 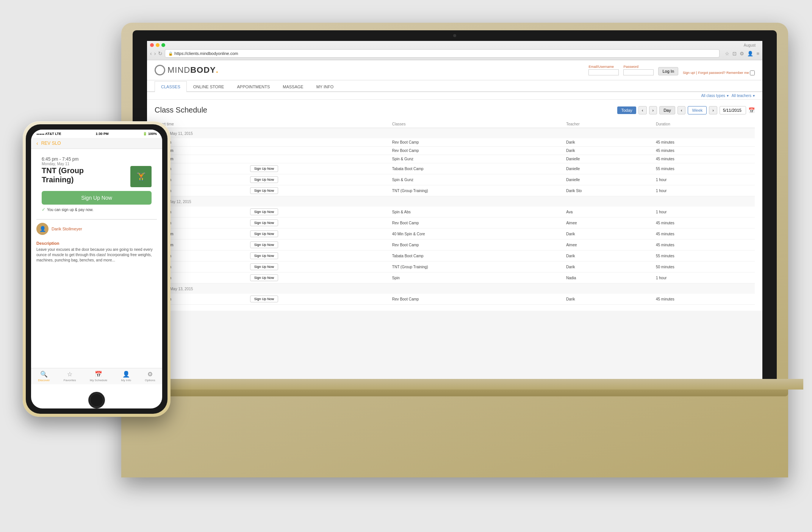 What do you see at coordinates (476, 124) in the screenshot?
I see `col-class-name: Classes` at bounding box center [476, 124].